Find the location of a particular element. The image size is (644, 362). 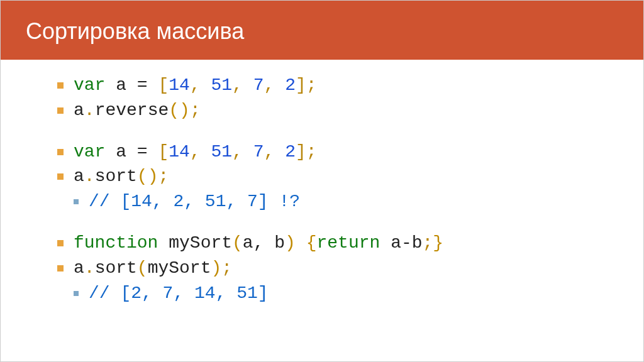

code-text: // [2, 7, 14, 51] is located at coordinates (179, 293).